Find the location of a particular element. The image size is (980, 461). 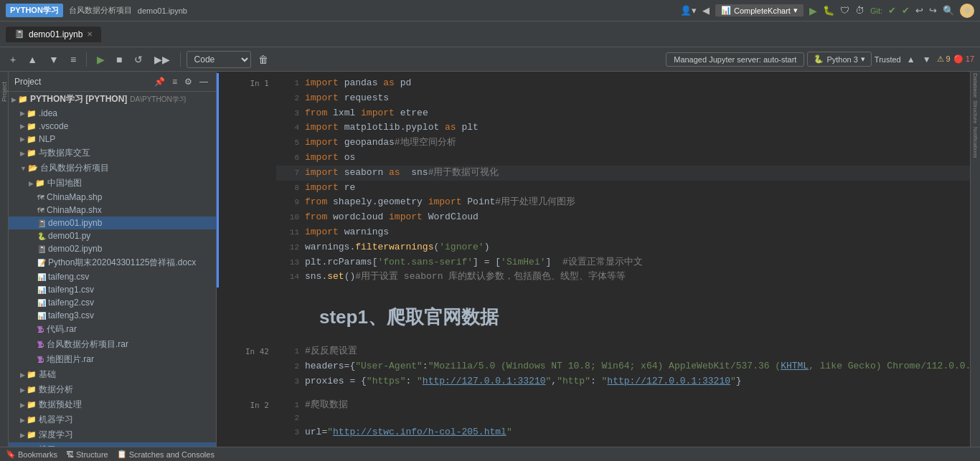

scratches-bottom-icon: 📋 is located at coordinates (122, 455).